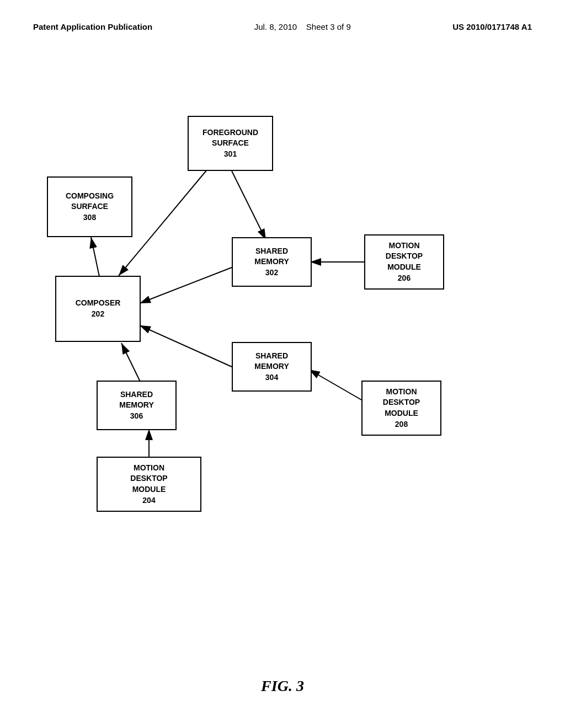 The width and height of the screenshot is (565, 728). Describe the element at coordinates (402, 408) in the screenshot. I see `motion-desktop-208-box: MOTIONDESKTOPMODULE208` at that location.